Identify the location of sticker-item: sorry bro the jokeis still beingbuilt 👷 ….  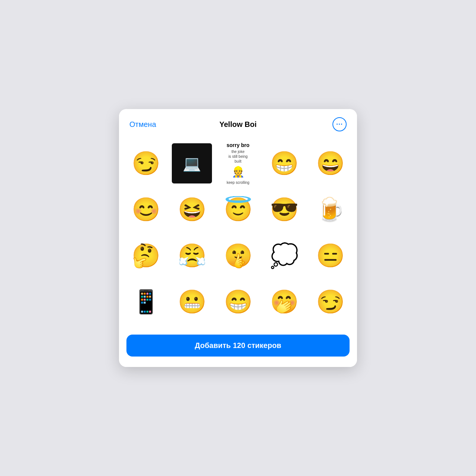
(238, 163).